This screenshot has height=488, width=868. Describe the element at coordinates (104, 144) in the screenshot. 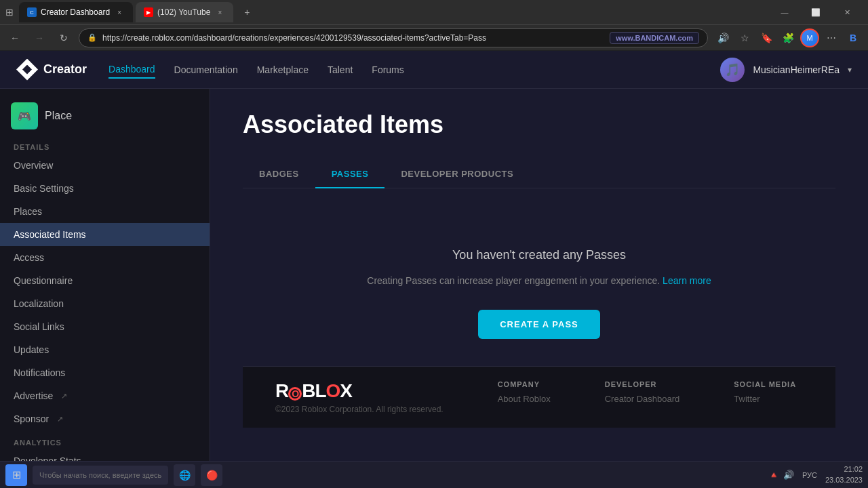

I see `sidebar-section-details: DETAILS` at that location.